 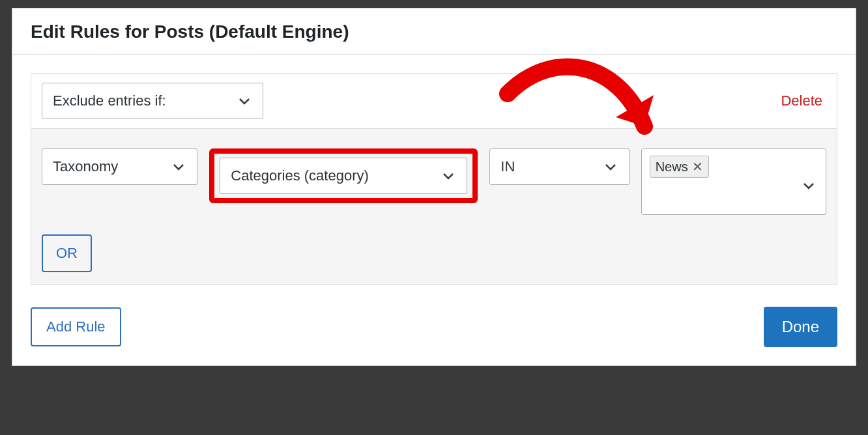 I want to click on tag-label: News, so click(x=672, y=167).